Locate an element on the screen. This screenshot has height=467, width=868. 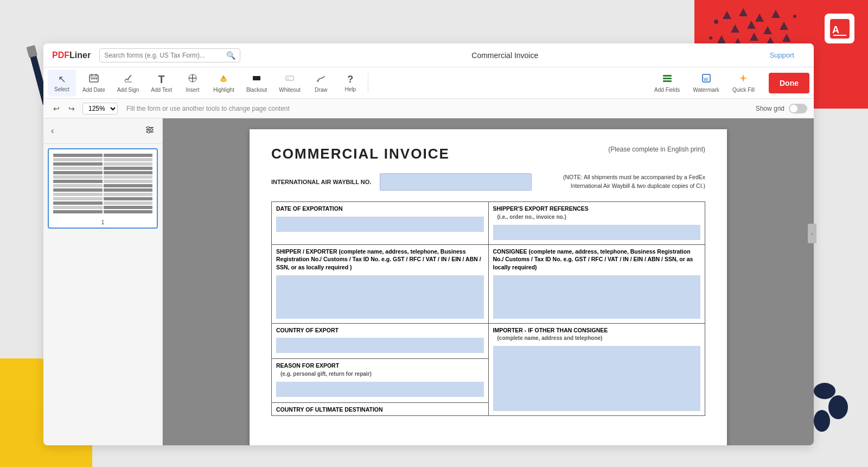
consignee-label: CONSIGNEE (complete name, address, telep… is located at coordinates (597, 259).